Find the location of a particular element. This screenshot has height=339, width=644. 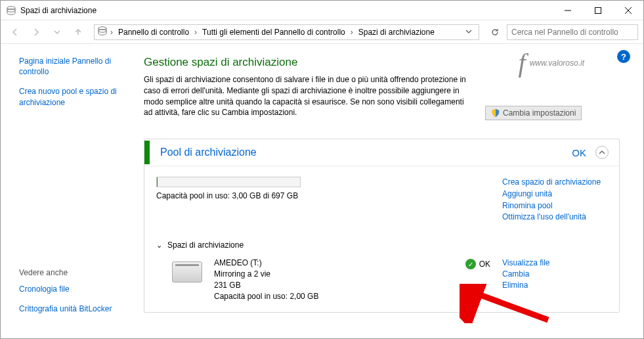

pool-action-rename: Rinomina pool is located at coordinates (555, 206).